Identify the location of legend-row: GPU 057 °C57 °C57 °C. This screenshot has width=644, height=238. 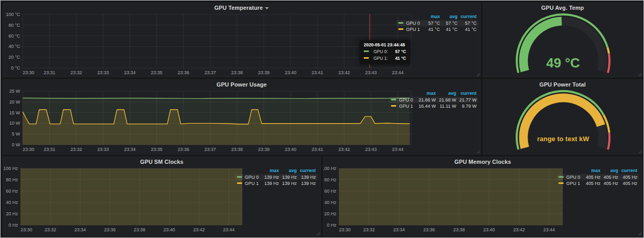
(437, 23).